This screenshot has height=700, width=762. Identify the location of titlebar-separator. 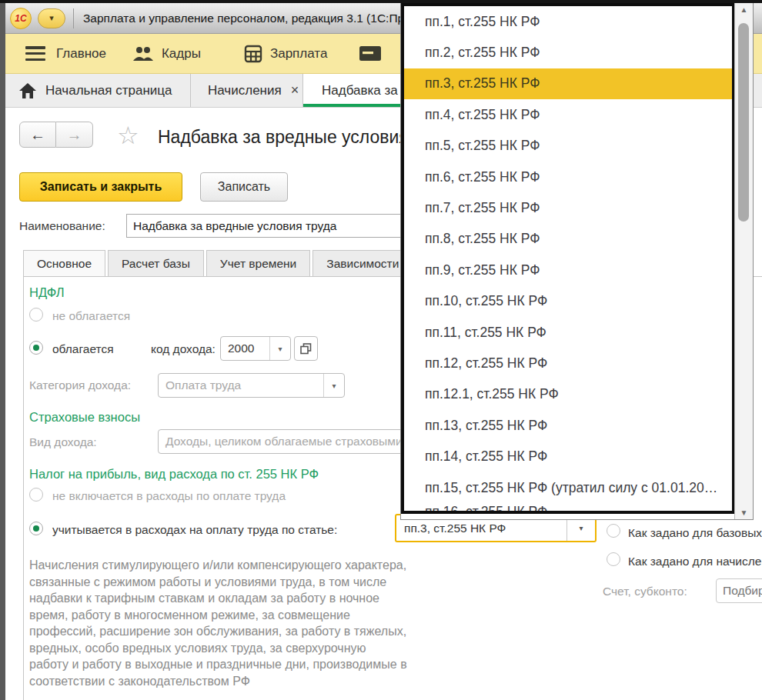
(74, 18).